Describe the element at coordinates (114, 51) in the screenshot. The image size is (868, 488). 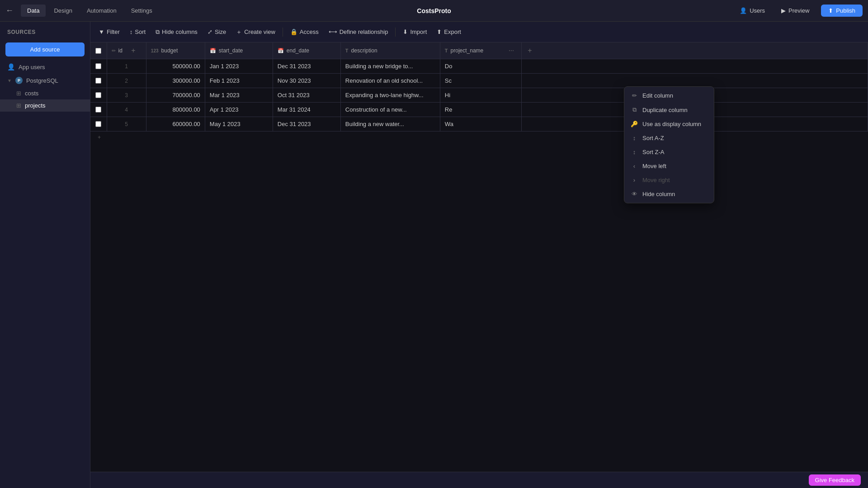
I see `id-col-icon: ✏` at that location.